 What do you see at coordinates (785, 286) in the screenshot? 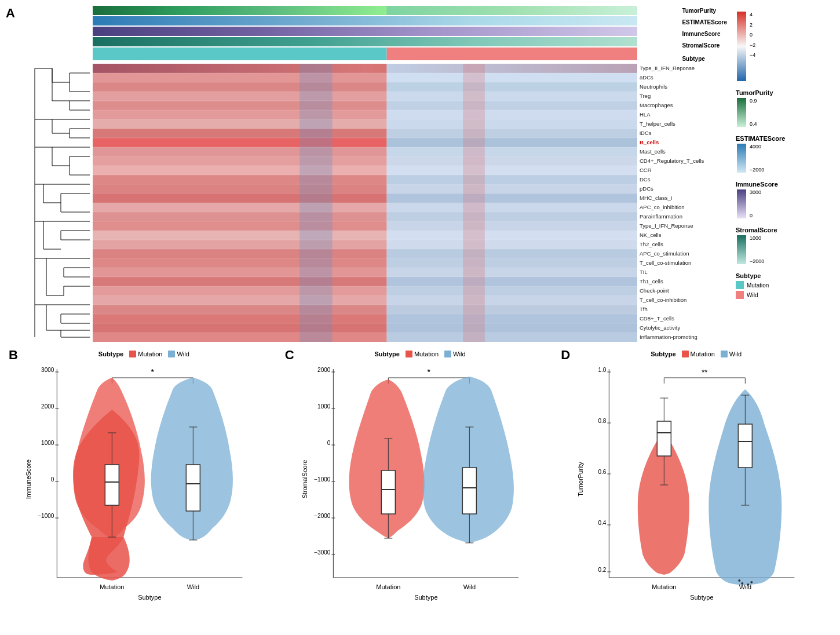
I see `subtype-legend: Subtype Mutation Wild` at bounding box center [785, 286].